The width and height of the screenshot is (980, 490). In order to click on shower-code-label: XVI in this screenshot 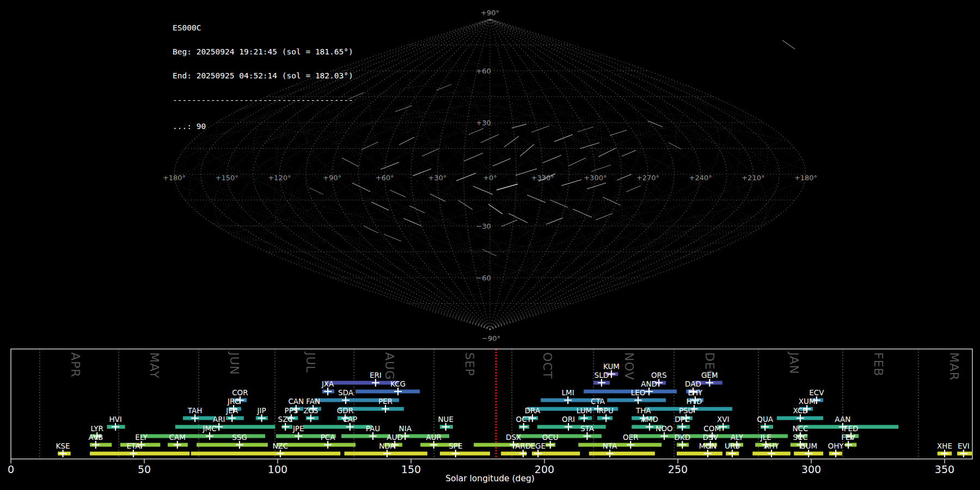, I will do `click(723, 419)`.